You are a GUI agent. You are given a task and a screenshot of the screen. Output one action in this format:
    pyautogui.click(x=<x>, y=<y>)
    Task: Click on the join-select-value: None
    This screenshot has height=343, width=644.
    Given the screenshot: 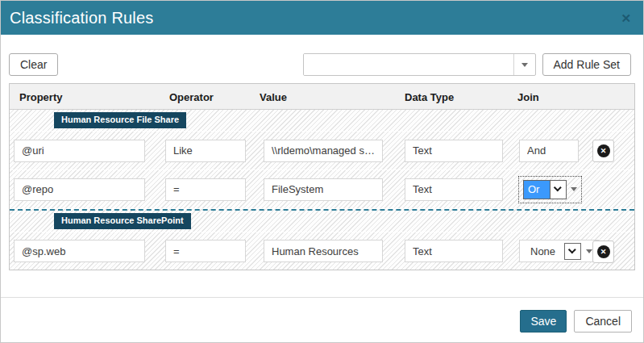 What is the action you would take?
    pyautogui.click(x=543, y=252)
    